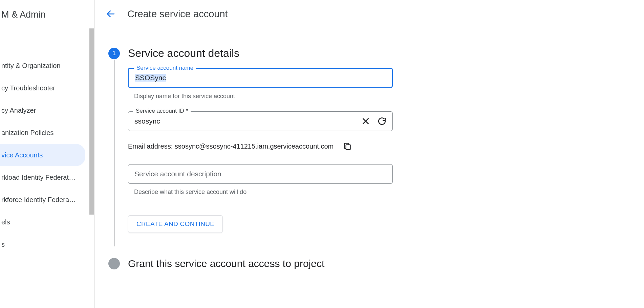  What do you see at coordinates (47, 147) in the screenshot?
I see `sidebar-nav: ntity & Organization cy Troubleshooter c…` at bounding box center [47, 147].